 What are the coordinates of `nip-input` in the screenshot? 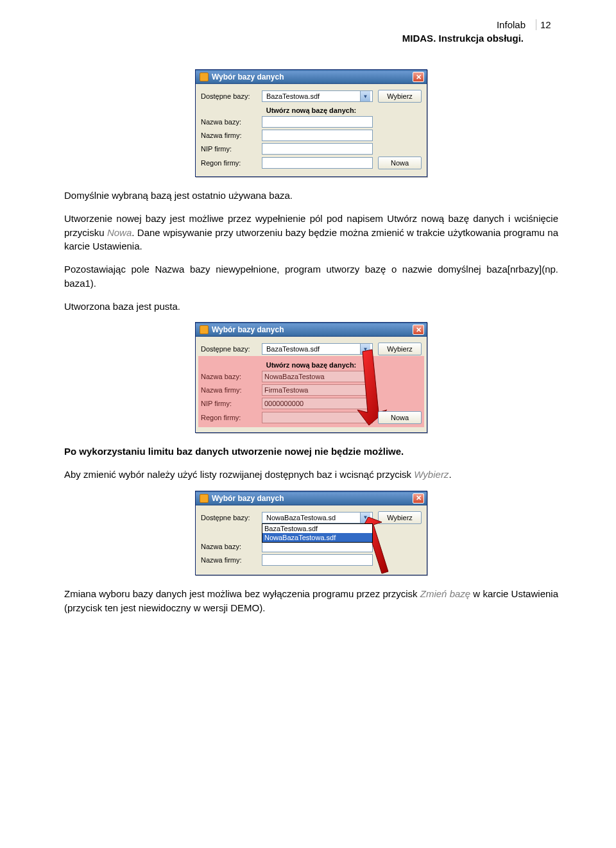 It's located at (317, 149).